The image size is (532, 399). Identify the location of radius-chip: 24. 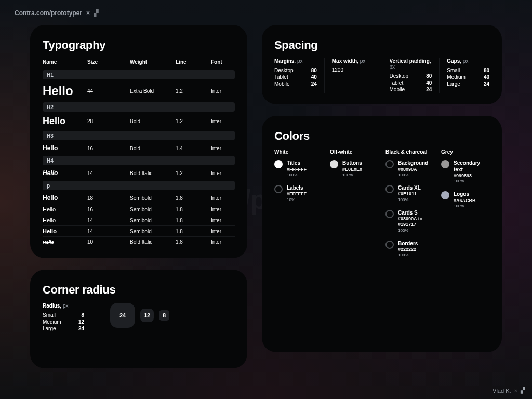
(123, 315).